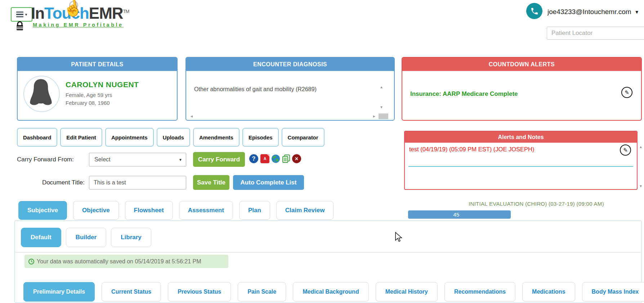  I want to click on tab-claim-review: Claim Review, so click(305, 210).